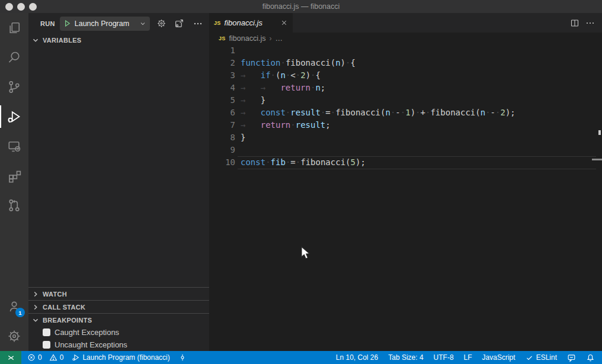 Image resolution: width=602 pixels, height=364 pixels. What do you see at coordinates (222, 63) in the screenshot?
I see `line-number: 2` at bounding box center [222, 63].